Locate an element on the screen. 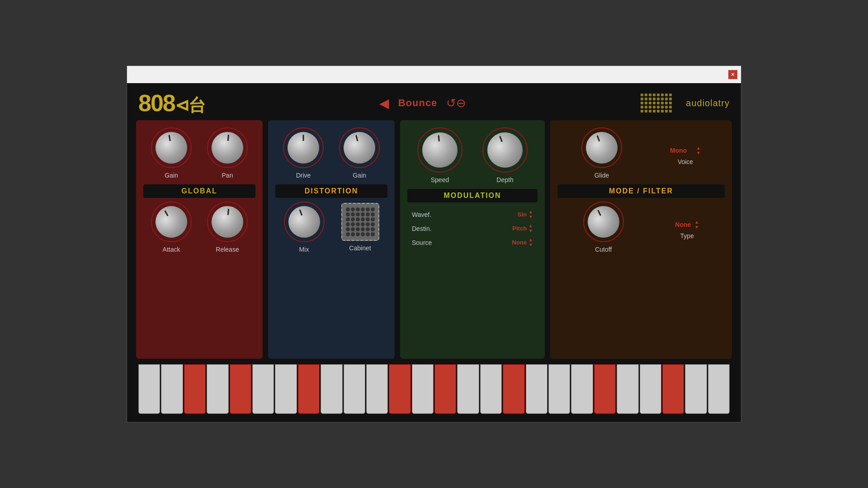 The width and height of the screenshot is (868, 488). cutoff-indicator is located at coordinates (599, 213).